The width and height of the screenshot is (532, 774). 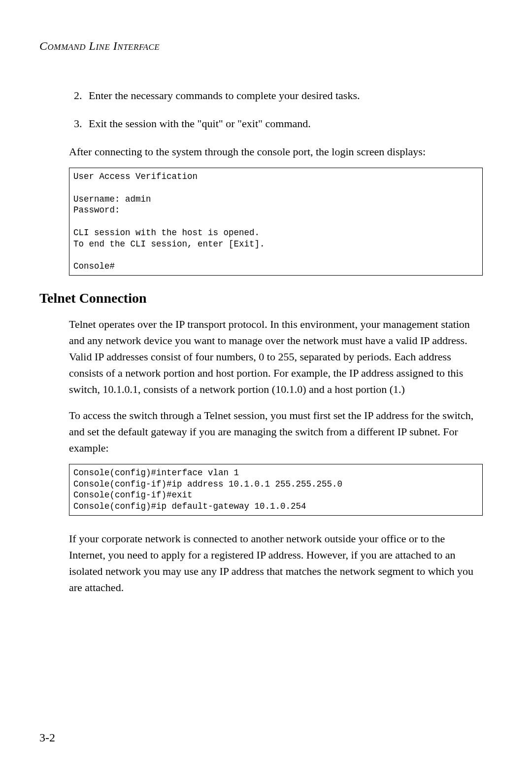 What do you see at coordinates (286, 96) in the screenshot?
I see `list-text: Enter the necessary commands to complete…` at bounding box center [286, 96].